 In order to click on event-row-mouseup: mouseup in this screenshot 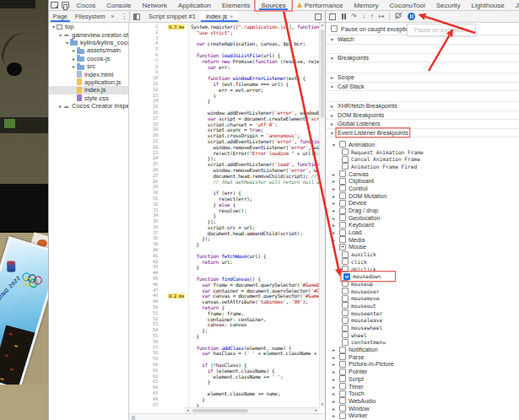, I will do `click(422, 283)`.